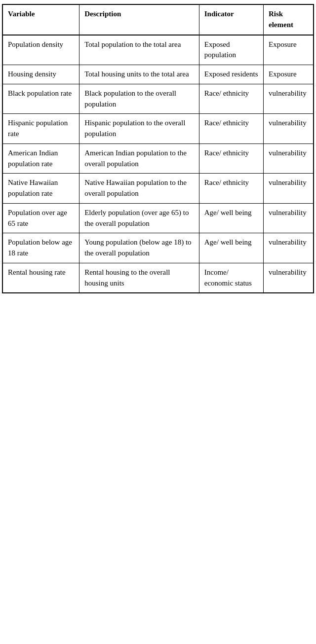  I want to click on header-variable: Variable, so click(41, 20).